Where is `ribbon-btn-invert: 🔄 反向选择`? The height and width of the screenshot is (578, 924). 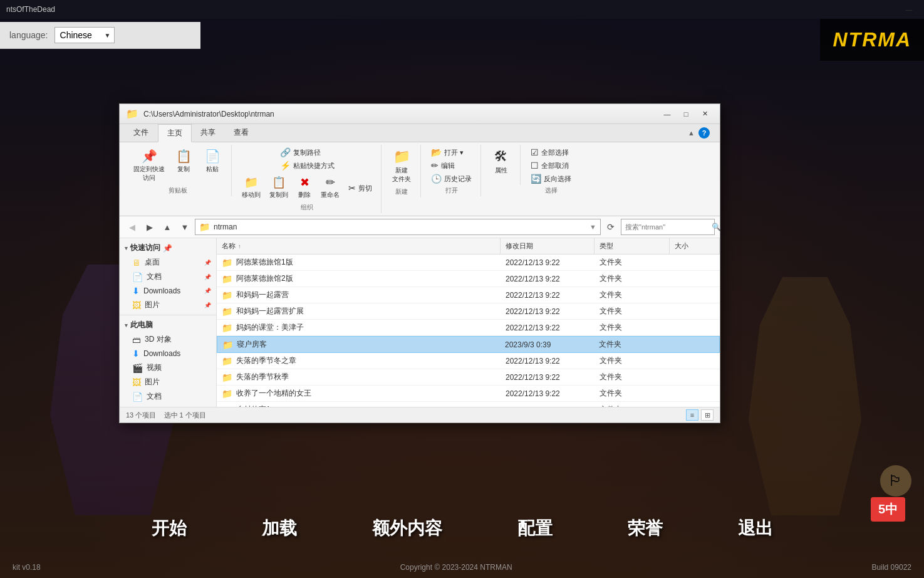 ribbon-btn-invert: 🔄 反向选择 is located at coordinates (551, 179).